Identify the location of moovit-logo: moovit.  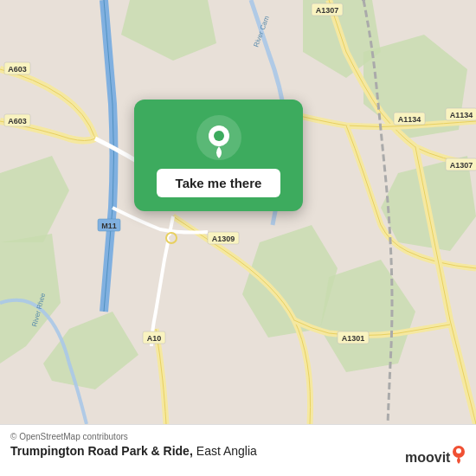
(435, 457).